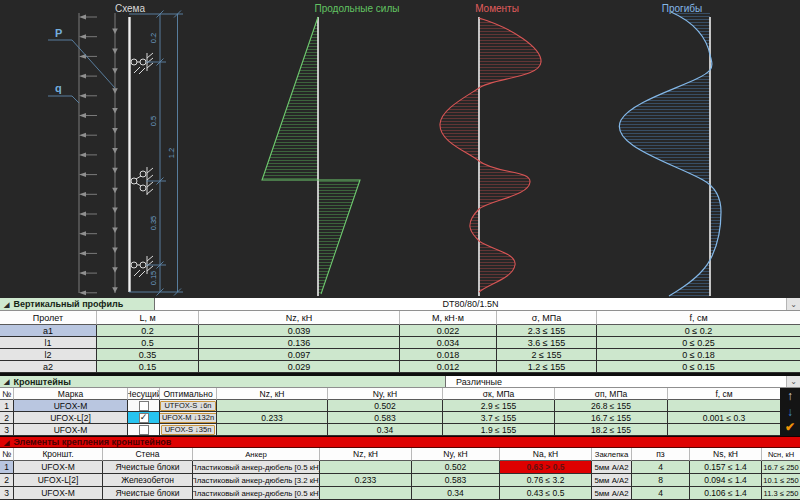  I want to click on svg-text: 1.2, so click(172, 153).